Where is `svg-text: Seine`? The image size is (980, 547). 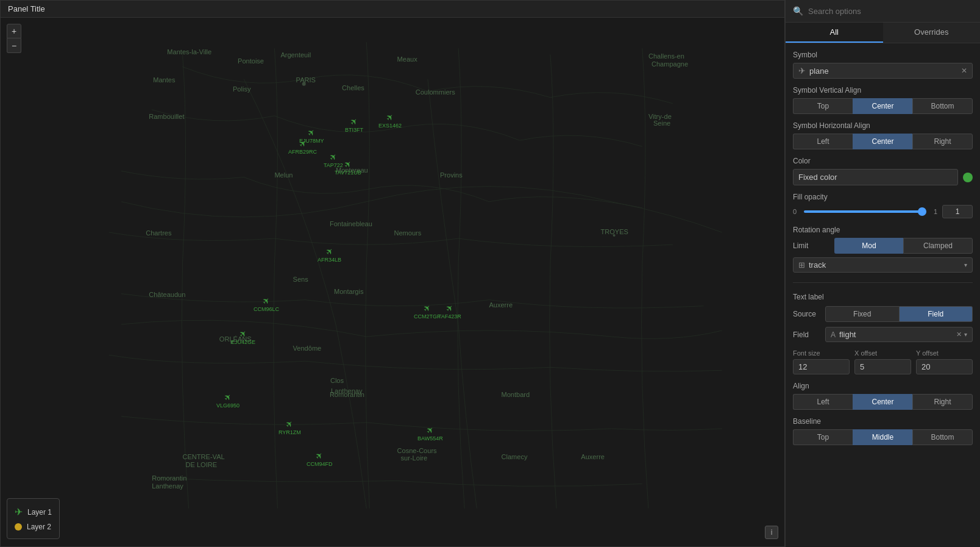 svg-text: Seine is located at coordinates (662, 123).